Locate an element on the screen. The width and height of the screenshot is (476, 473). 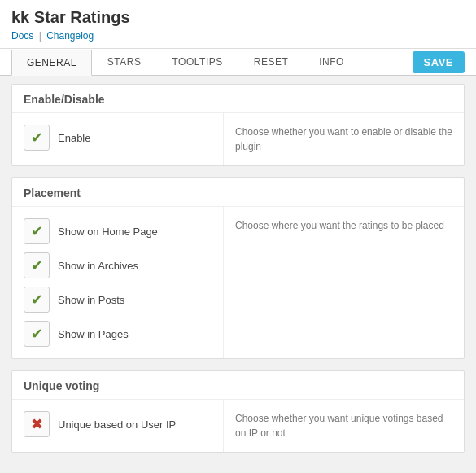
show-archives-row: ✔ Show in Archives is located at coordinates (117, 265).